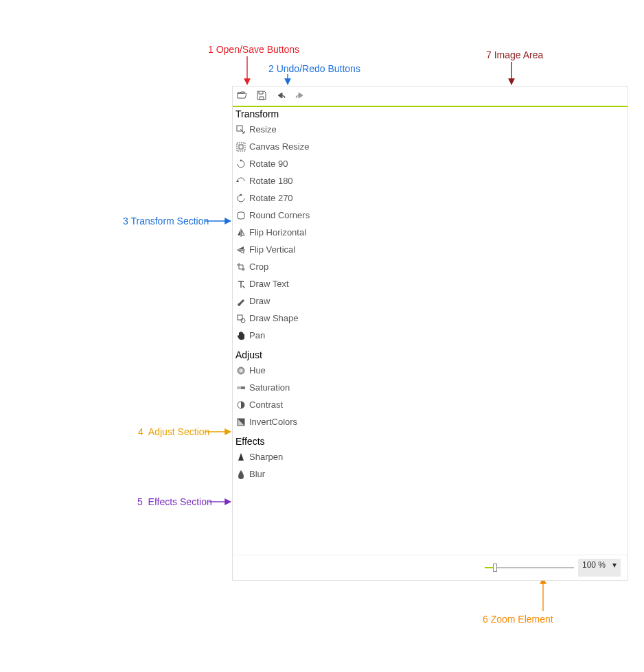 The height and width of the screenshot is (672, 644). What do you see at coordinates (266, 405) in the screenshot?
I see `item-label: Contrast` at bounding box center [266, 405].